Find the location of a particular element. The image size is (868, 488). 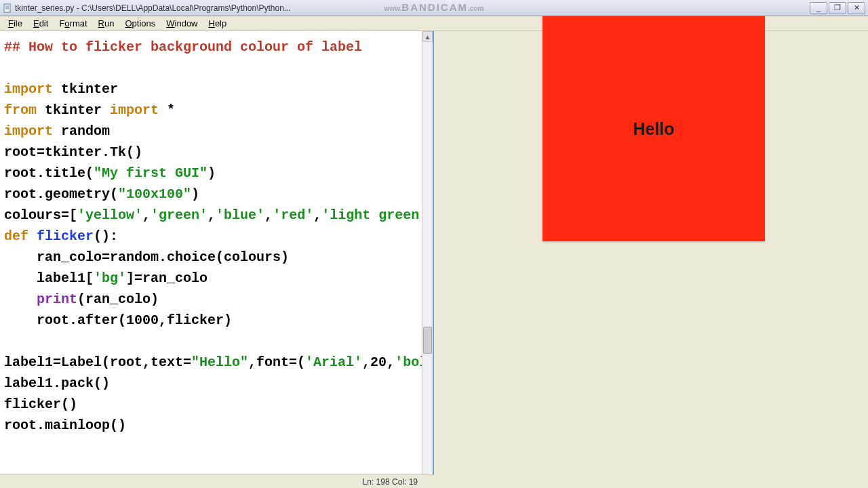

title-bar: tkinter_series.py - C:\Users\DELL\AppDat… is located at coordinates (434, 8).